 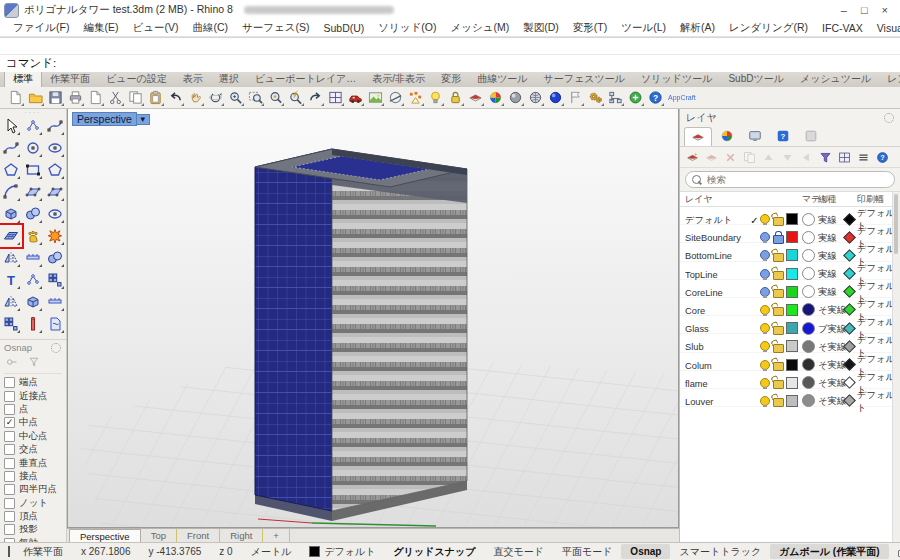 What do you see at coordinates (455, 98) in the screenshot?
I see `lock-objects-icon` at bounding box center [455, 98].